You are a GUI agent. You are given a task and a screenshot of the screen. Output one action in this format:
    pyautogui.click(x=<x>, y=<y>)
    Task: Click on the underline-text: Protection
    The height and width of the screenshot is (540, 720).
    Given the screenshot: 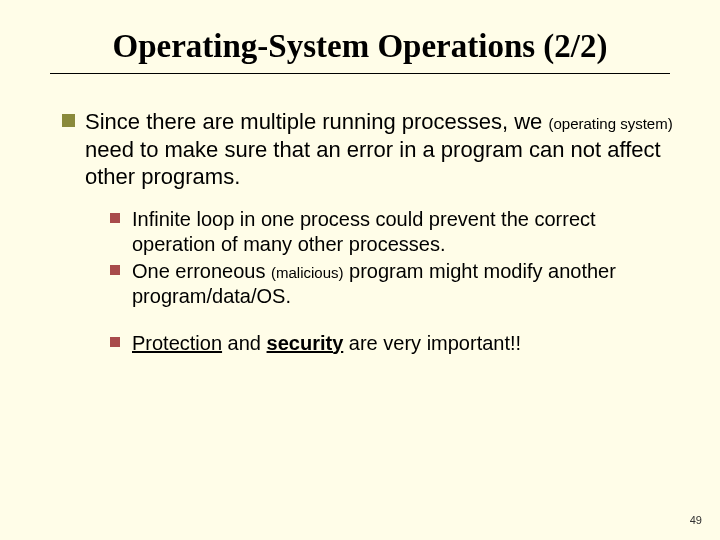 What is the action you would take?
    pyautogui.click(x=177, y=343)
    